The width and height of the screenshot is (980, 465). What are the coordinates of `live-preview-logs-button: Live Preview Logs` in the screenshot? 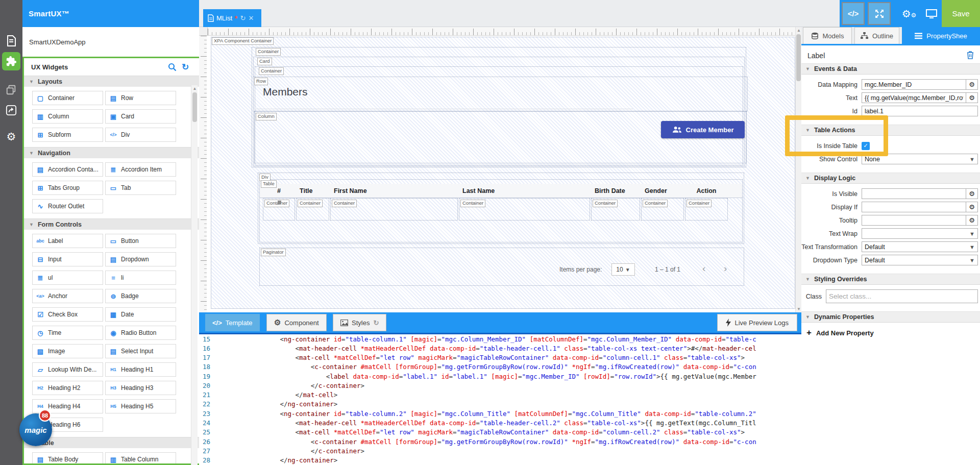 It's located at (757, 323).